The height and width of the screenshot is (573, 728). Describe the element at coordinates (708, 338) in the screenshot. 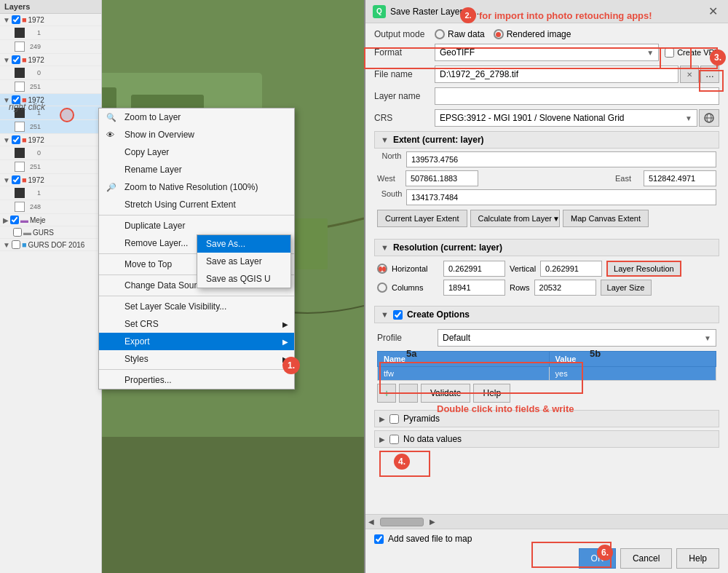

I see `profile-dropdown-arrow: ▼` at that location.